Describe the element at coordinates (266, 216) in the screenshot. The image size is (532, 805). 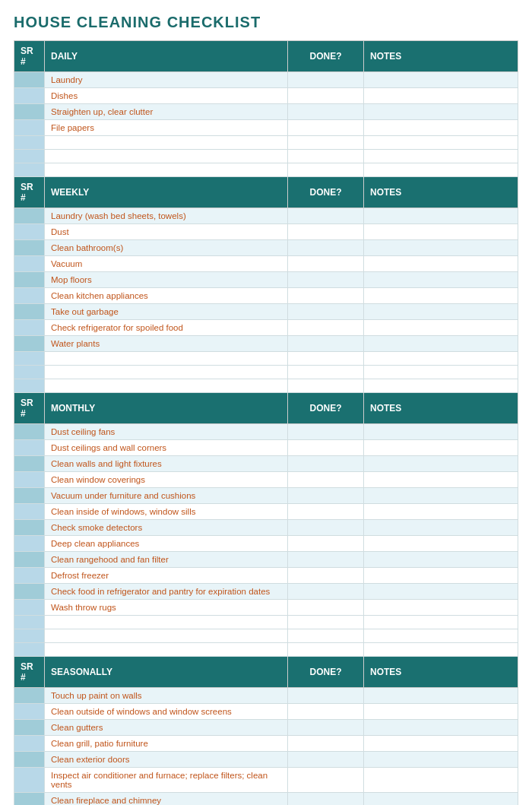
I see `list-item: Laundry (wash bed sheets, towels)` at that location.